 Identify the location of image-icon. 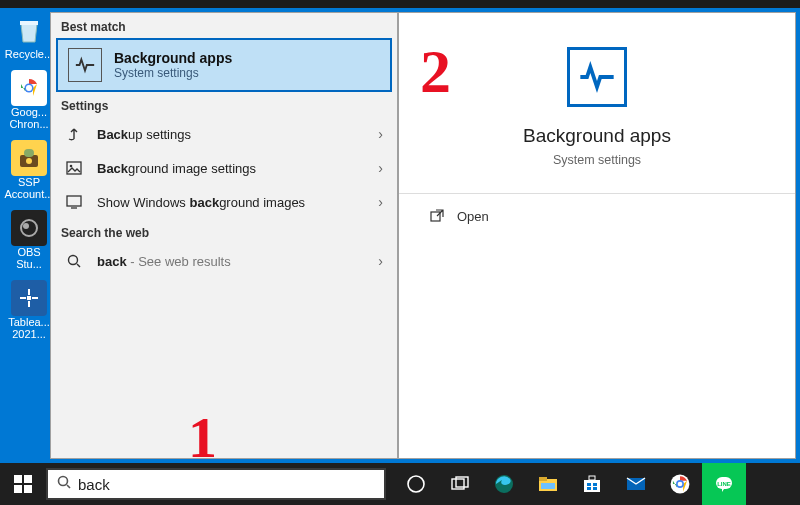
(74, 168).